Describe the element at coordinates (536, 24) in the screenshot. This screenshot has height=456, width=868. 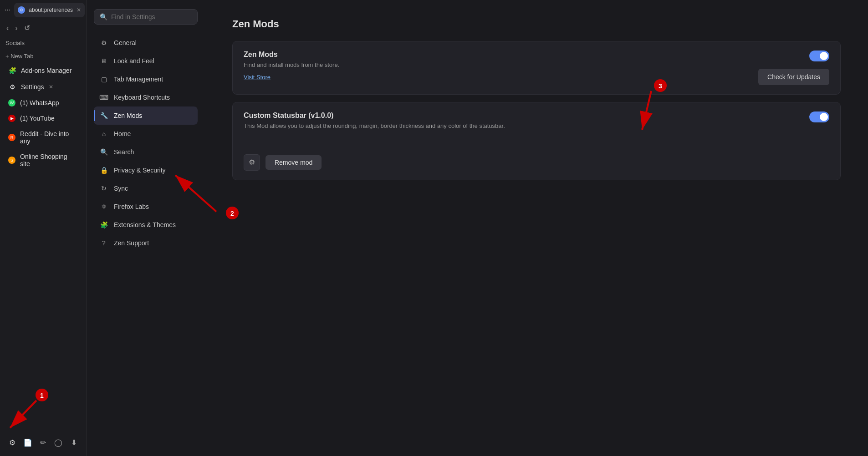
I see `page-title: Zen Mods` at that location.